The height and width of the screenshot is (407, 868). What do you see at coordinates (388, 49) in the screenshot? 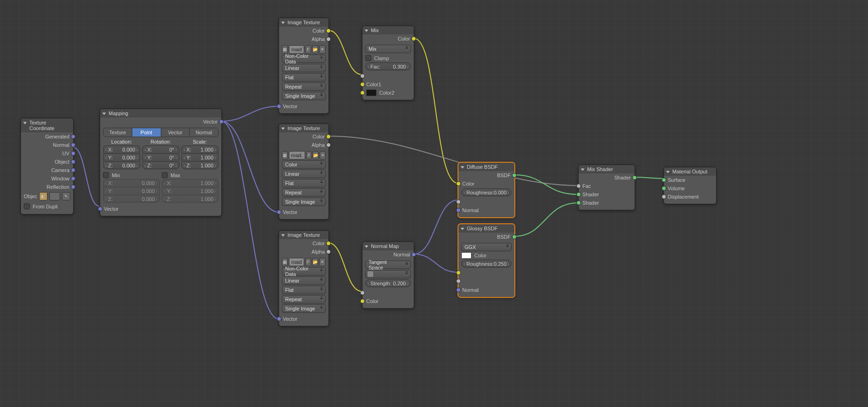
I see `blend-mode-dropdown: Mix` at bounding box center [388, 49].